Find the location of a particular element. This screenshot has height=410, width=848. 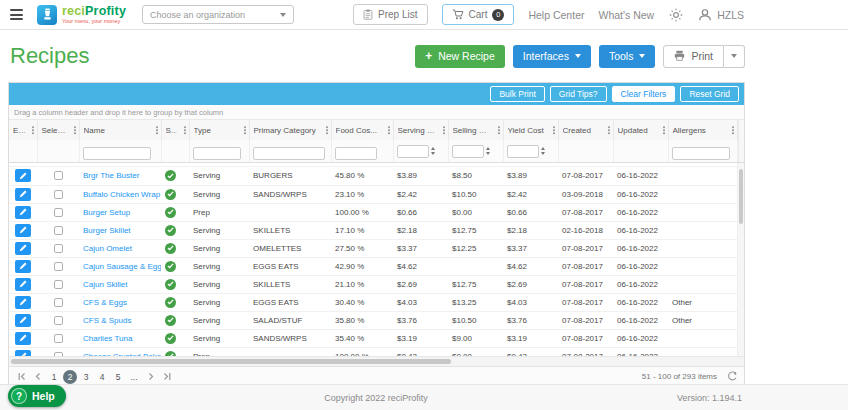

user-menu: HZLS is located at coordinates (721, 15).